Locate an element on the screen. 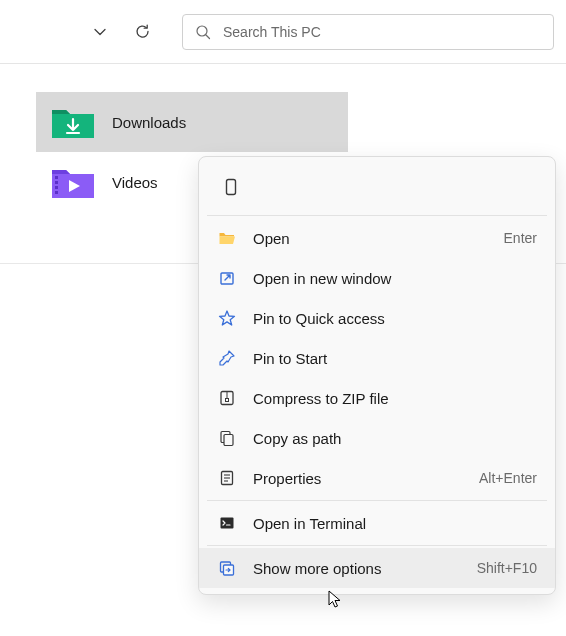  copy-button is located at coordinates (231, 187).